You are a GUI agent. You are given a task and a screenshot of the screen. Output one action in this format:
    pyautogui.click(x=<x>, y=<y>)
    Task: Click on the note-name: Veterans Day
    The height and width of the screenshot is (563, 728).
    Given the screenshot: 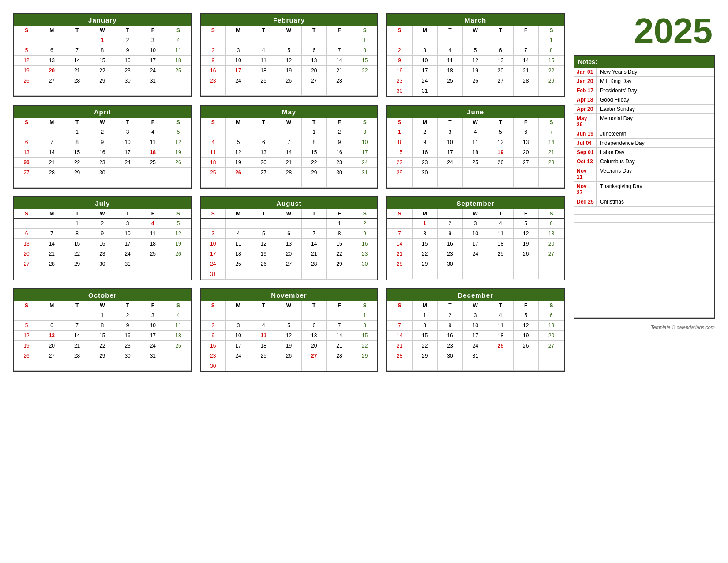 What is the action you would take?
    pyautogui.click(x=616, y=174)
    